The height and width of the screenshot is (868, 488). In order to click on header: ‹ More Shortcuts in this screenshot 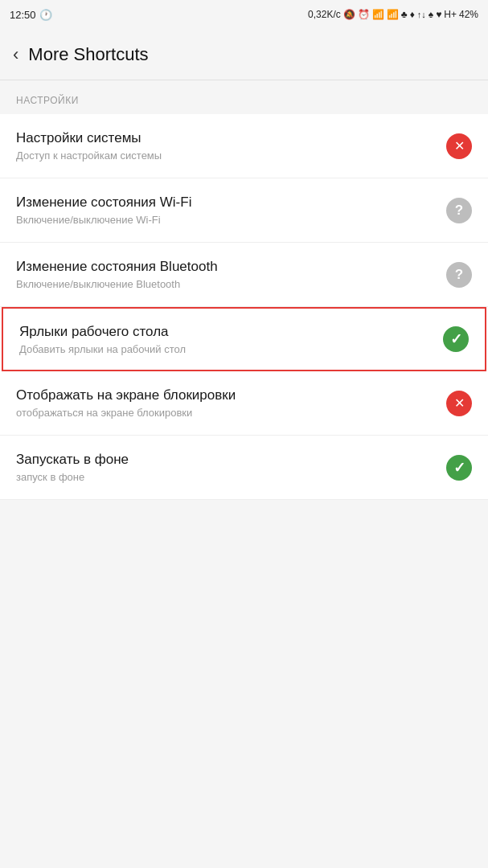, I will do `click(244, 55)`.